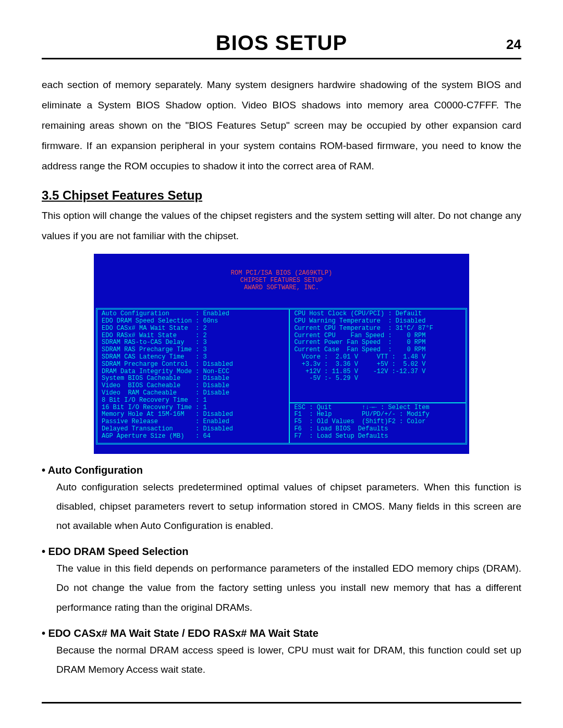  I want to click on bios-right-panel: CPU Host Clock (CPU/PCI) : Default CPU W…, so click(377, 376).